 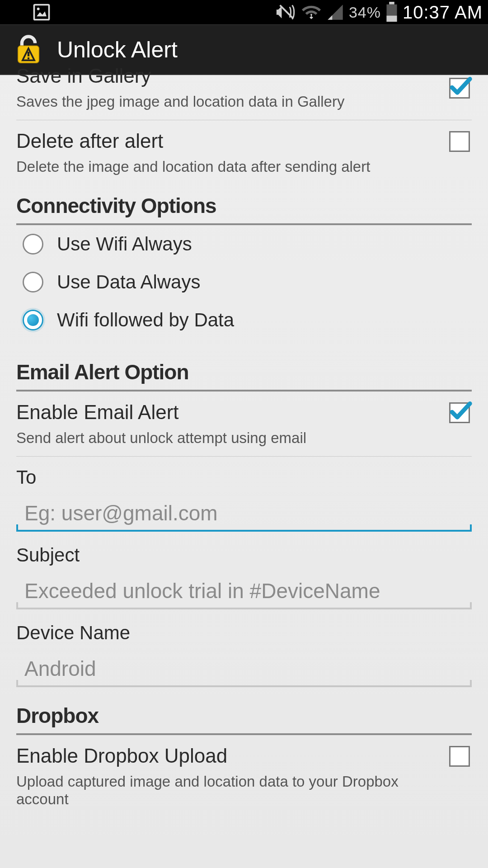 What do you see at coordinates (244, 203) in the screenshot?
I see `section-connectivity: Connectivity Options` at bounding box center [244, 203].